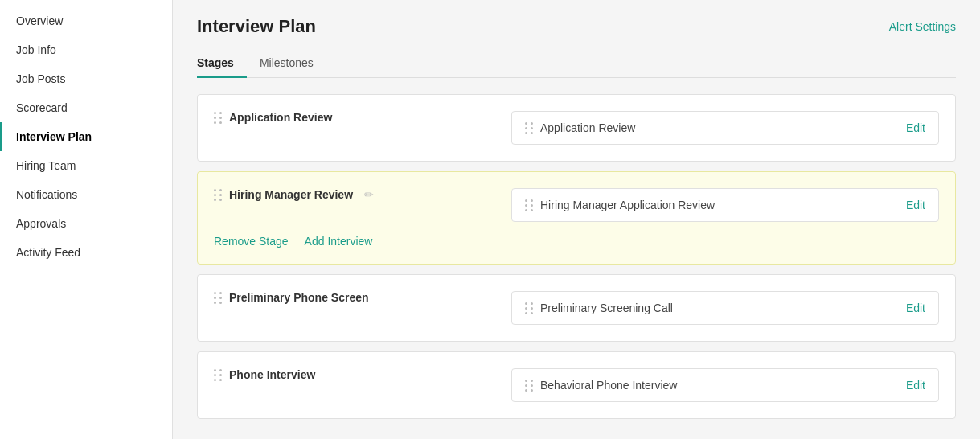 This screenshot has height=439, width=980. What do you see at coordinates (580, 128) in the screenshot?
I see `interview-item-left: Application Review` at bounding box center [580, 128].